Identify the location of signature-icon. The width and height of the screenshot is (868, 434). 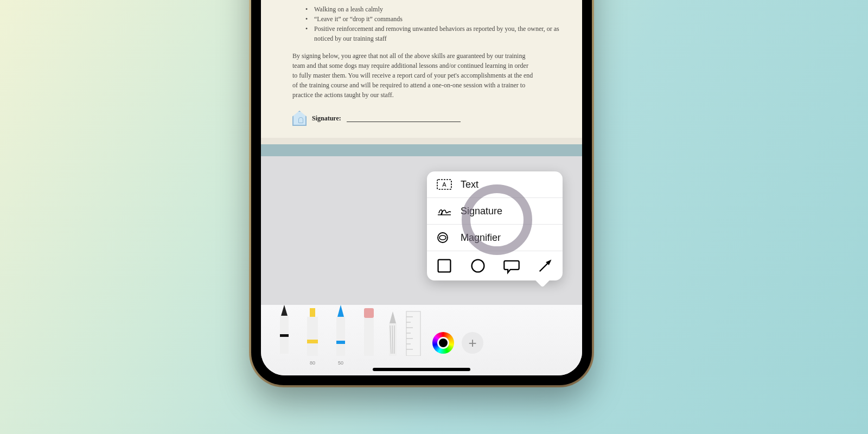
(444, 211).